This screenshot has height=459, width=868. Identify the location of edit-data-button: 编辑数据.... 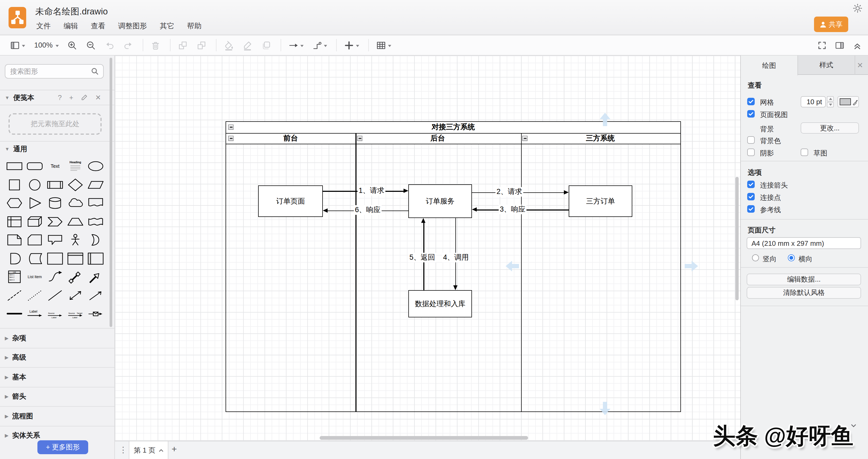
(804, 280).